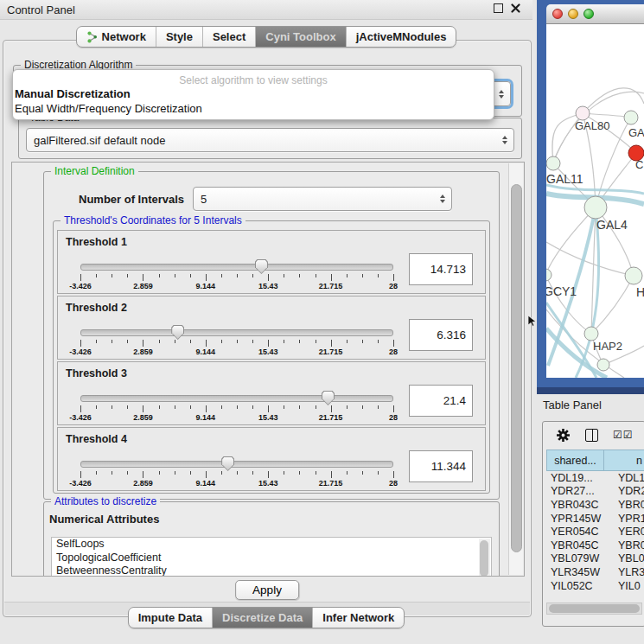 The image size is (644, 644). What do you see at coordinates (623, 435) in the screenshot?
I see `checkbox-pair-icon: ☑☑` at bounding box center [623, 435].